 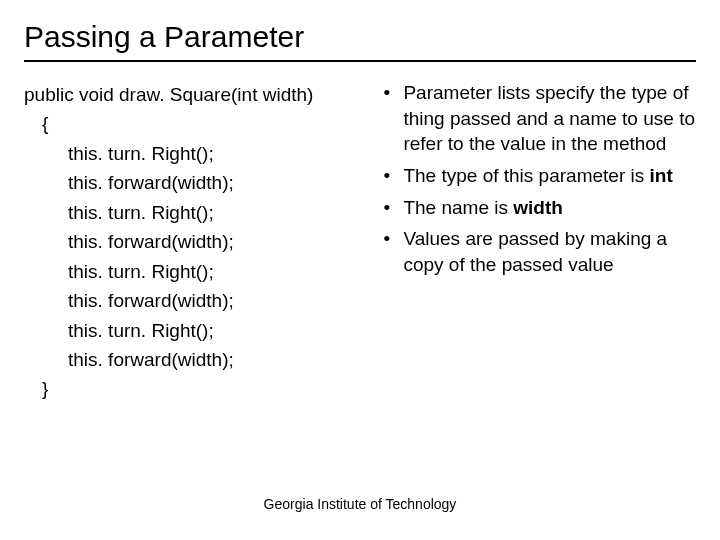 What do you see at coordinates (538, 208) in the screenshot?
I see `bullet-strong: width` at bounding box center [538, 208].